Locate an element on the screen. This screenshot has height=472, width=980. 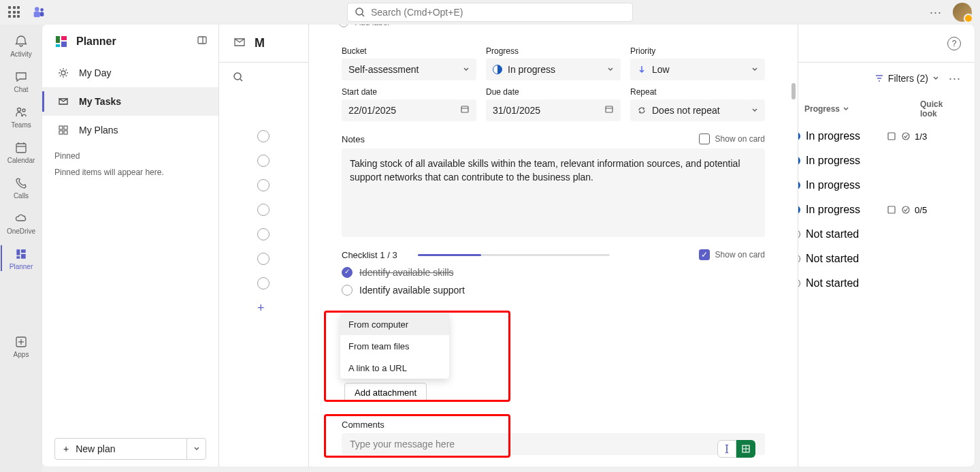
rail-activity: Activity is located at coordinates (21, 46).